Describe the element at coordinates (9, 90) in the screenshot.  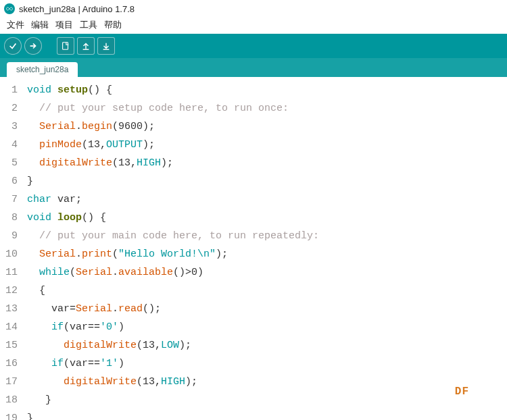
I see `line-number: 1` at that location.